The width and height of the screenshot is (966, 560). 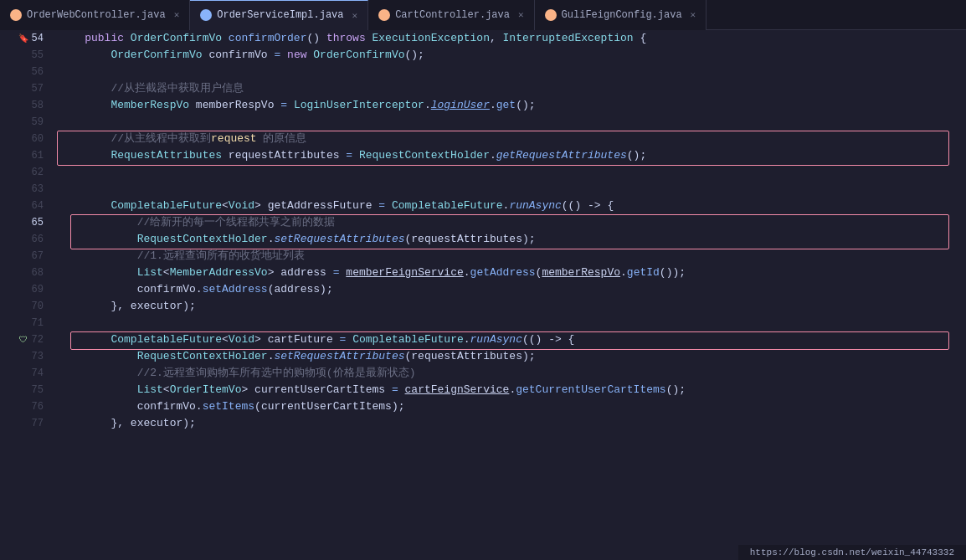 What do you see at coordinates (507, 139) in the screenshot?
I see `code-line-60: //从主线程中获取到request 的原信息` at bounding box center [507, 139].